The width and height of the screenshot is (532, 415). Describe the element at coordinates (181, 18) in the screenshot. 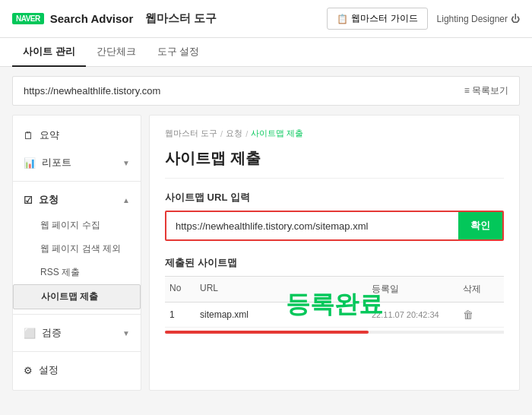

I see `header-title-sub: 웹마스터 도구` at that location.